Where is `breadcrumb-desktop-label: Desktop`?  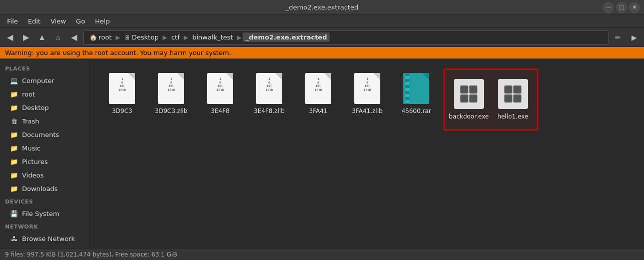
breadcrumb-desktop-label: Desktop is located at coordinates (145, 37).